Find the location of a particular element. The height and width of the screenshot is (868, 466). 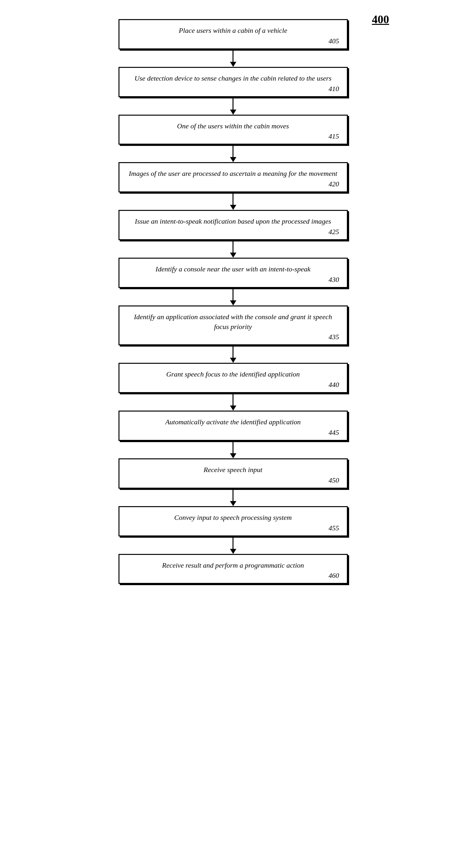

flow-box-number-425: 425 is located at coordinates (233, 232).